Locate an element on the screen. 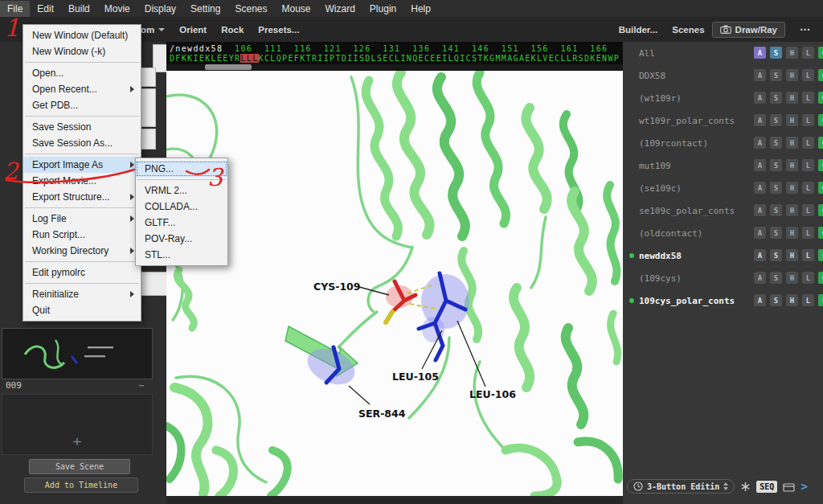 The image size is (823, 504). menu-item-quit: Quit is located at coordinates (82, 310).